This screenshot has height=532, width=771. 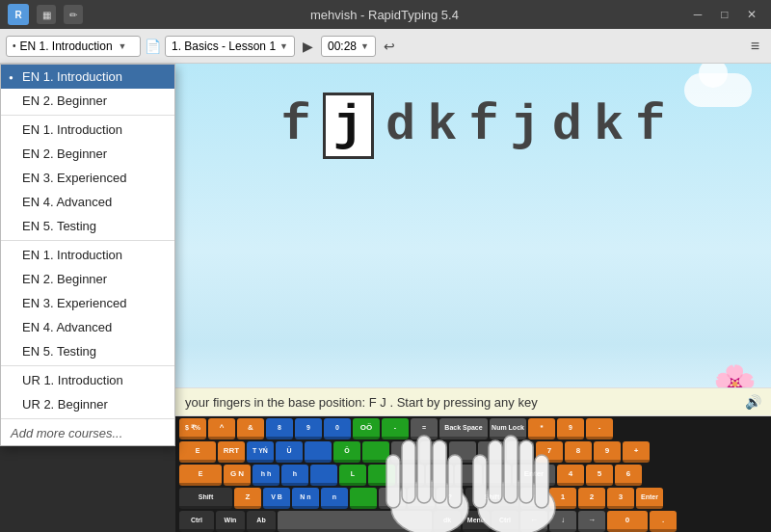 What do you see at coordinates (65, 279) in the screenshot?
I see `dropdown-item-label: EN 2. Beginner` at bounding box center [65, 279].